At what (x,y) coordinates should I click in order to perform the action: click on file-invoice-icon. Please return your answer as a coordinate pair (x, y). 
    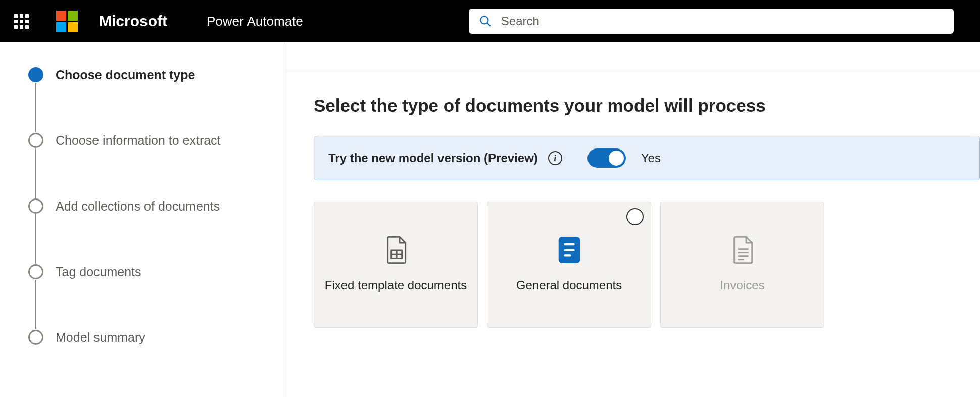
    Looking at the image, I should click on (743, 250).